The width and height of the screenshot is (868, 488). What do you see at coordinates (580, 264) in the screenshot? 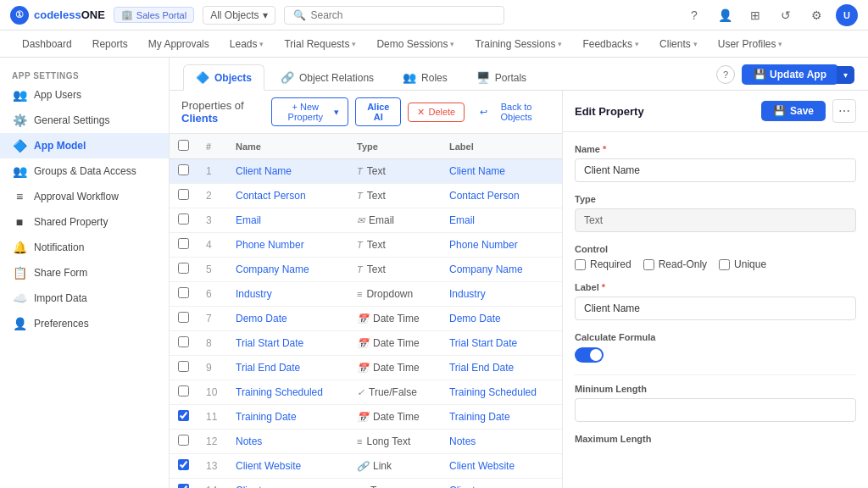
I see `required-checkbox` at bounding box center [580, 264].